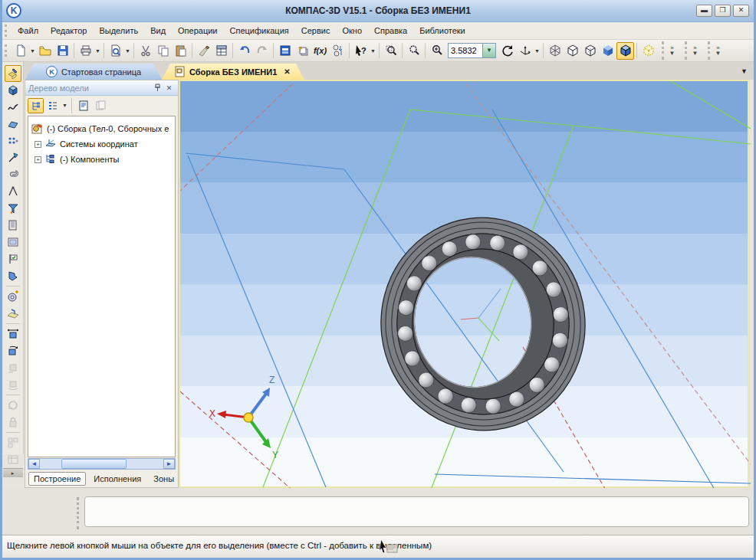  I want to click on orientation-button, so click(524, 51).